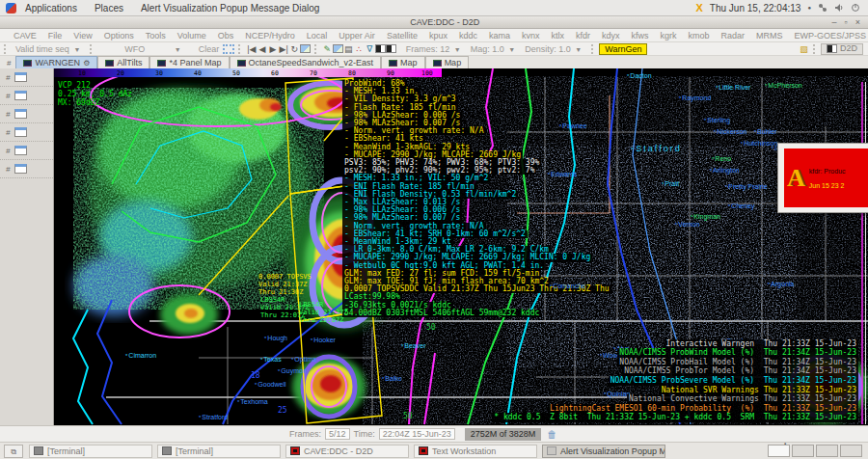 Image resolution: width=868 pixels, height=459 pixels. What do you see at coordinates (640, 36) in the screenshot?
I see `menu-kfws: kfws` at bounding box center [640, 36].